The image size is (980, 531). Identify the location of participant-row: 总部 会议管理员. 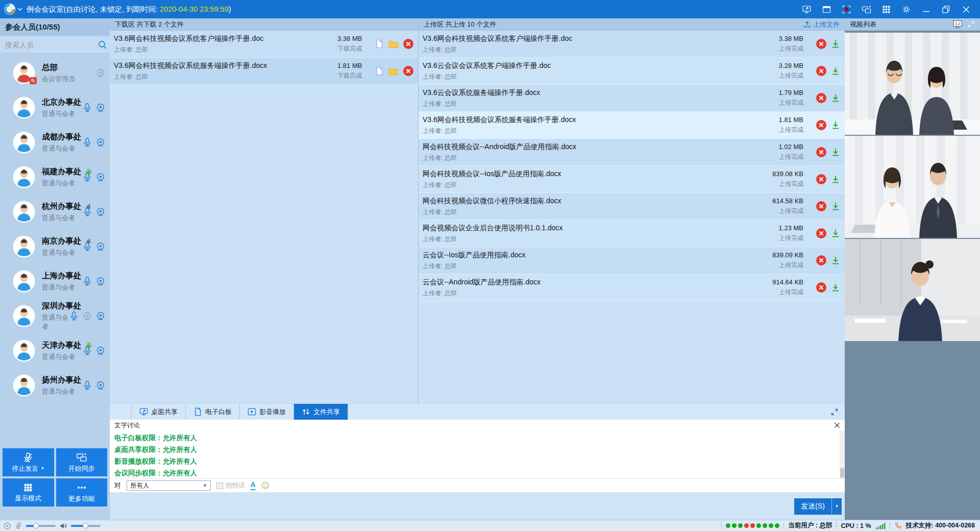
(55, 73).